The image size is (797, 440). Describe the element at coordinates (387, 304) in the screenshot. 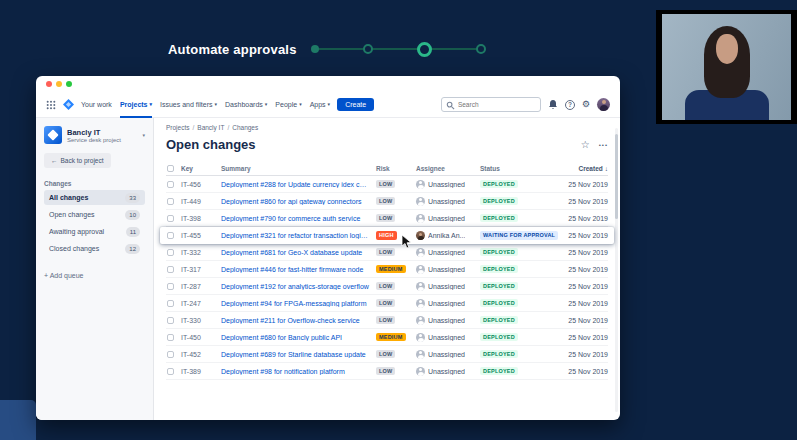

I see `table-row: IT-247Deployment #94 for FPGA-messaging …` at that location.